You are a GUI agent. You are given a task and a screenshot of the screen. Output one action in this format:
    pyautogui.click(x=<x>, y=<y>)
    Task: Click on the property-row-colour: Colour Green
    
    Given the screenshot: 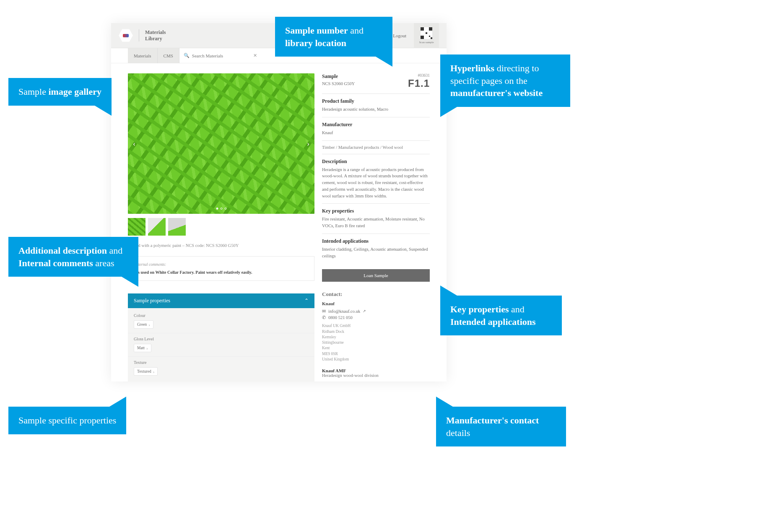 What is the action you would take?
    pyautogui.click(x=221, y=322)
    